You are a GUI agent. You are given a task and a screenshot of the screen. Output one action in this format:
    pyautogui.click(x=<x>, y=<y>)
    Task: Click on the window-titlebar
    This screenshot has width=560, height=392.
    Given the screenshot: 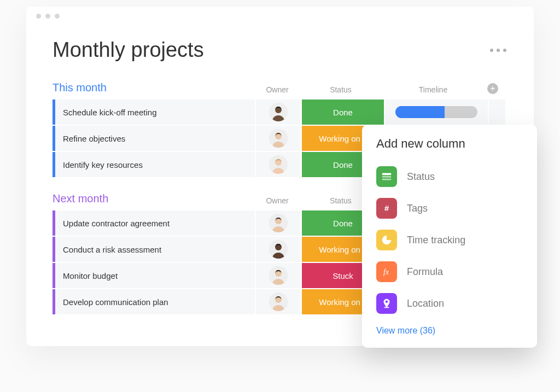 What is the action you would take?
    pyautogui.click(x=280, y=16)
    